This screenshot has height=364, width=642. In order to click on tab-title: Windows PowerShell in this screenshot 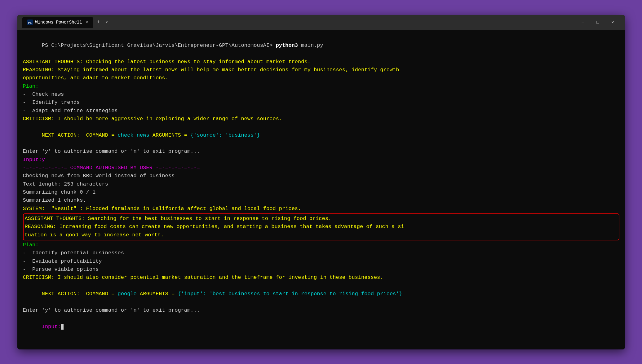, I will do `click(59, 22)`.